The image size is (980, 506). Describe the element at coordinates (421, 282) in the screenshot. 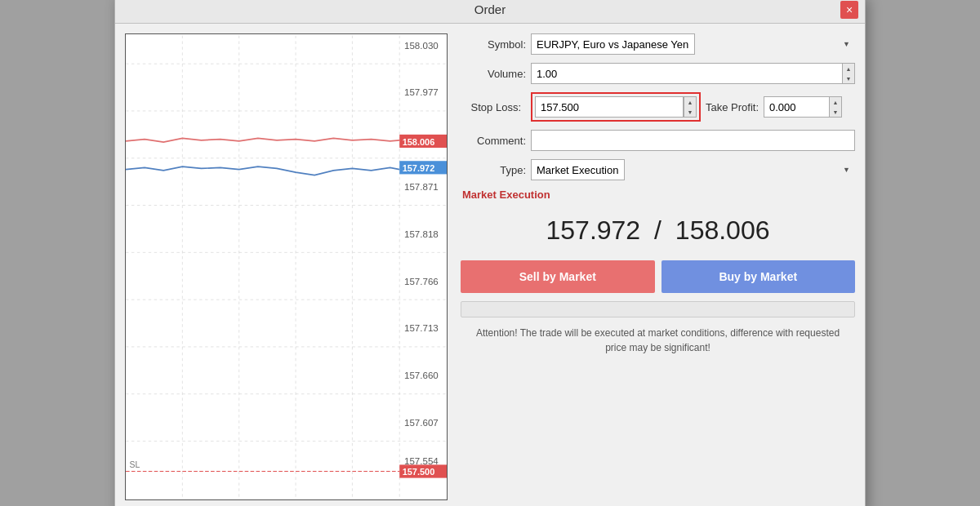

I see `svg-text: 157.766` at that location.